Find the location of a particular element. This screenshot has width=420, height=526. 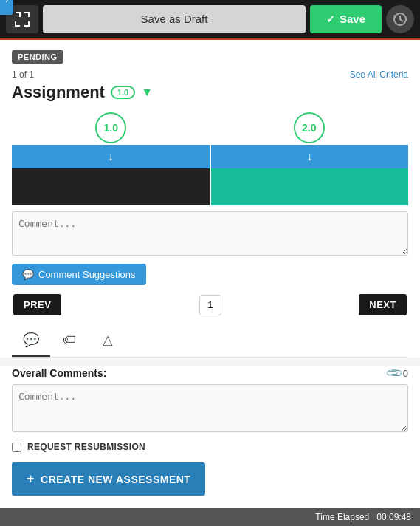

assignment-header: 1 of 1 See All Criteria is located at coordinates (210, 75).